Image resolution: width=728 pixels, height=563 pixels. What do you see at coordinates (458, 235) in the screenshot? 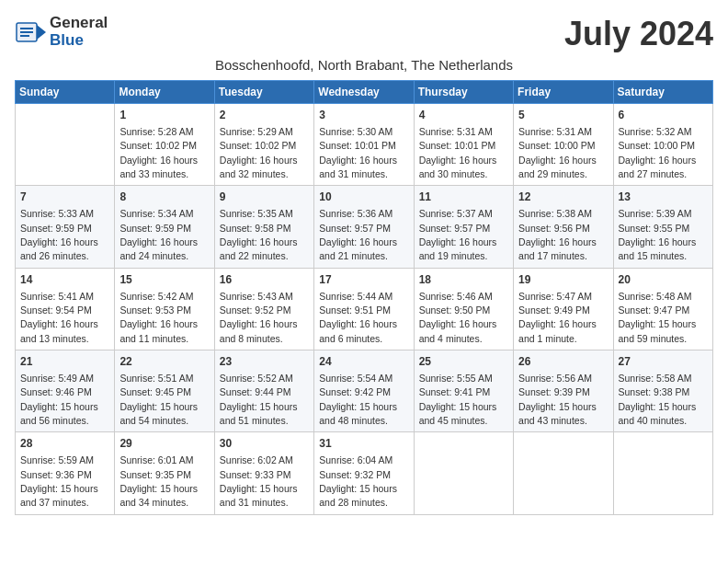
I see `day-info: Sunrise: 5:37 AMSunset: 9:57 PMDaylight:…` at bounding box center [458, 235].